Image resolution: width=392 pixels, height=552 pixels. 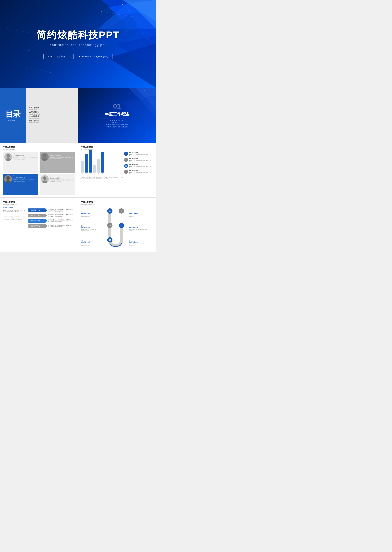 What do you see at coordinates (52, 226) in the screenshot?
I see `arrow-item-4: 请填写文字内容 请替换文字，点击添加相关标题，修改文字内容，也可以复制你的内容在…` at bounding box center [52, 226].